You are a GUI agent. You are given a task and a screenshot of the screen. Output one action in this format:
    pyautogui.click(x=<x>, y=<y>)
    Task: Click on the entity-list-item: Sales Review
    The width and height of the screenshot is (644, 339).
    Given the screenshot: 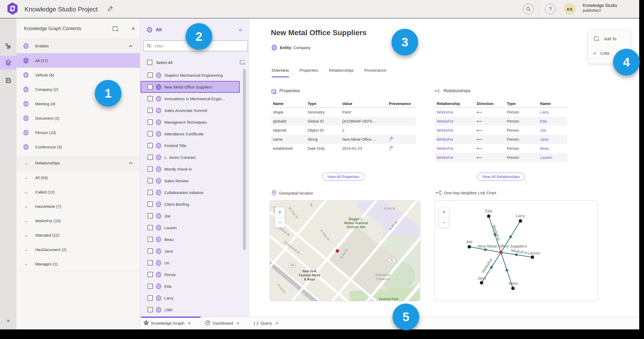 What is the action you would take?
    pyautogui.click(x=190, y=181)
    